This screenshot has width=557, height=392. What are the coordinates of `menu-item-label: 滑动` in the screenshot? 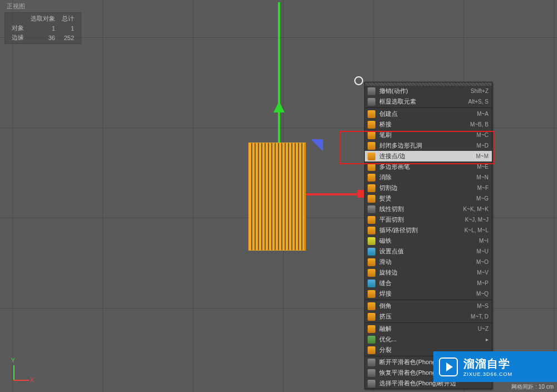 It's located at (426, 262).